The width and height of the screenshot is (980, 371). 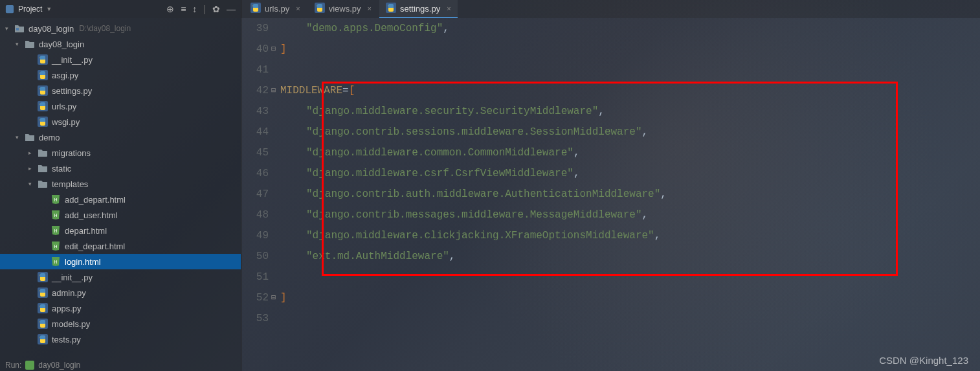 What do you see at coordinates (255, 277) in the screenshot?
I see `line-number: 51` at bounding box center [255, 277].